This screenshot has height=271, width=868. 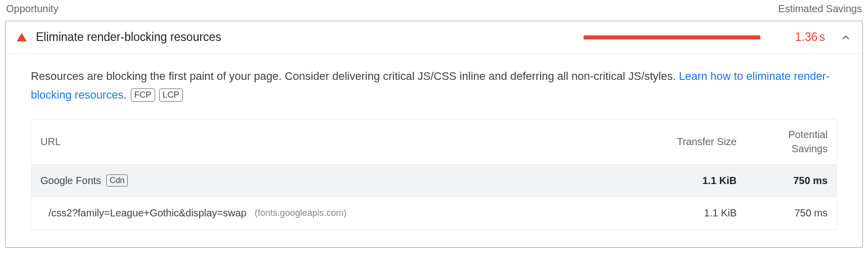 I want to click on table-group-row: Google Fonts Cdn 1.1 KiB 750 ms, so click(x=434, y=181).